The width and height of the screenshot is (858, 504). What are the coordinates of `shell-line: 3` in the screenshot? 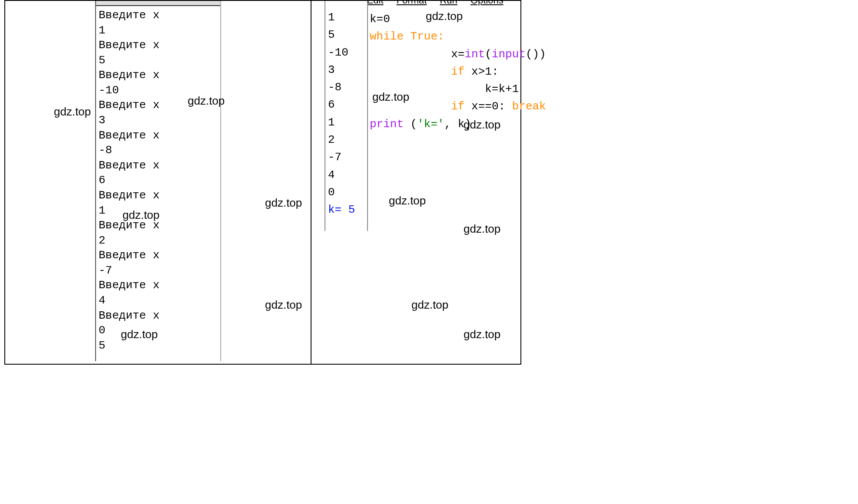 It's located at (331, 70).